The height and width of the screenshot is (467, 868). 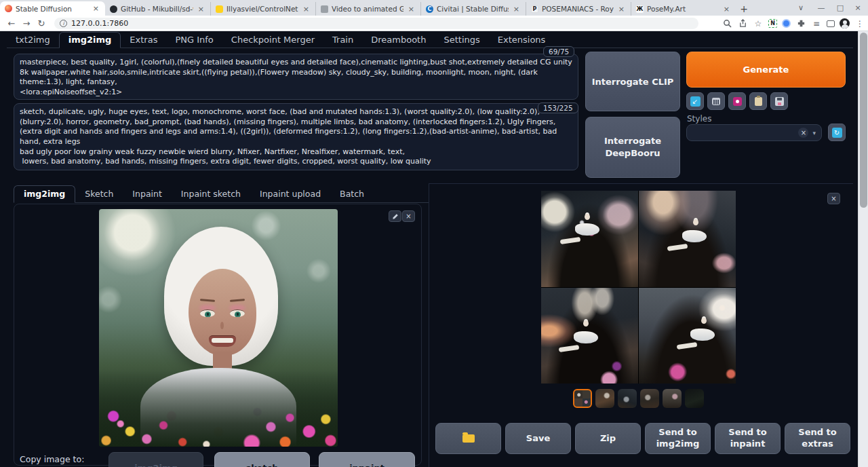 I want to click on zip-button: Zip, so click(x=608, y=438).